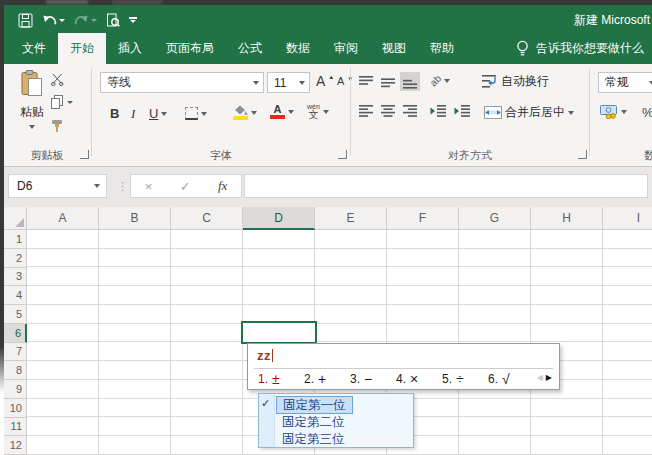 Image resolution: width=652 pixels, height=455 pixels. Describe the element at coordinates (388, 110) in the screenshot. I see `align-center-button` at that location.